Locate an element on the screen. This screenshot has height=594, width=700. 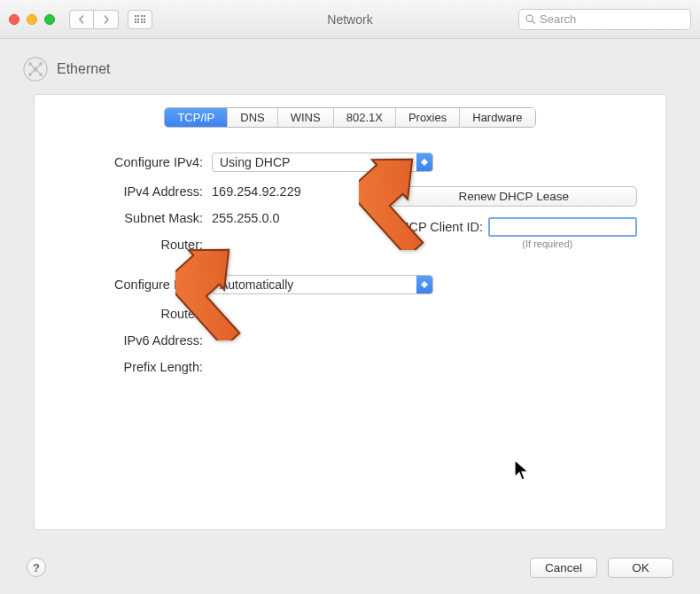
ethernet-icon is located at coordinates (35, 69).